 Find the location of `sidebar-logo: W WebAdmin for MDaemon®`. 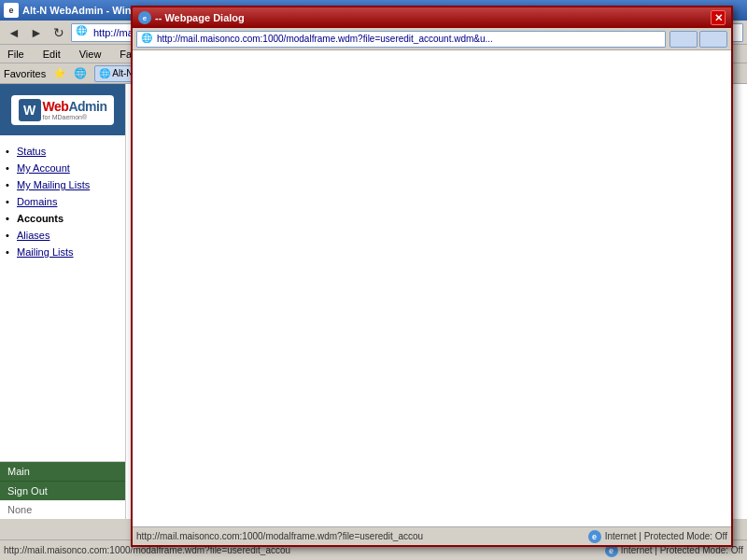

sidebar-logo: W WebAdmin for MDaemon® is located at coordinates (63, 110).